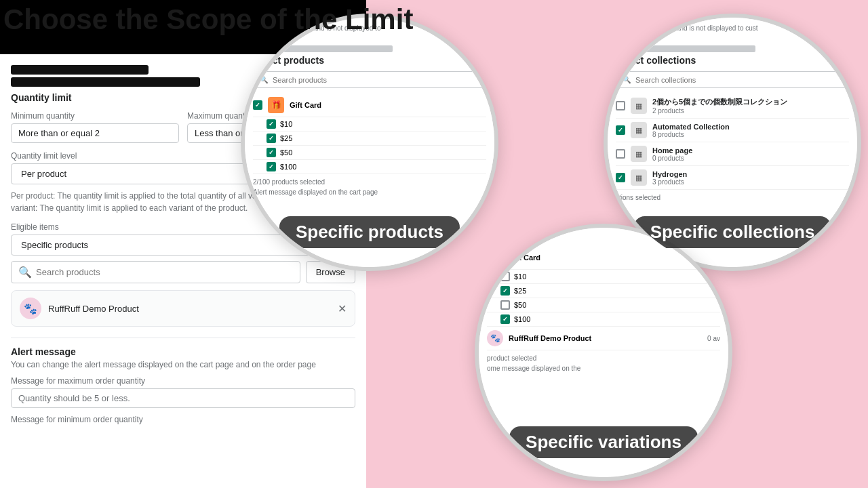  I want to click on min-qty-field: Minimum quantity, so click(95, 127).